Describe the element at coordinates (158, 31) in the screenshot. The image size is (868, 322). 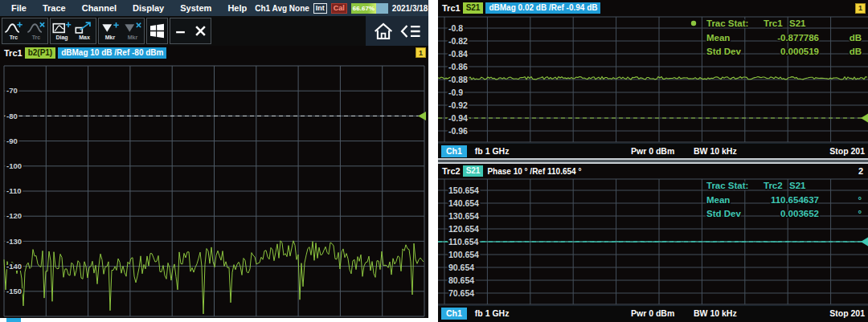
I see `windows-start-button` at that location.